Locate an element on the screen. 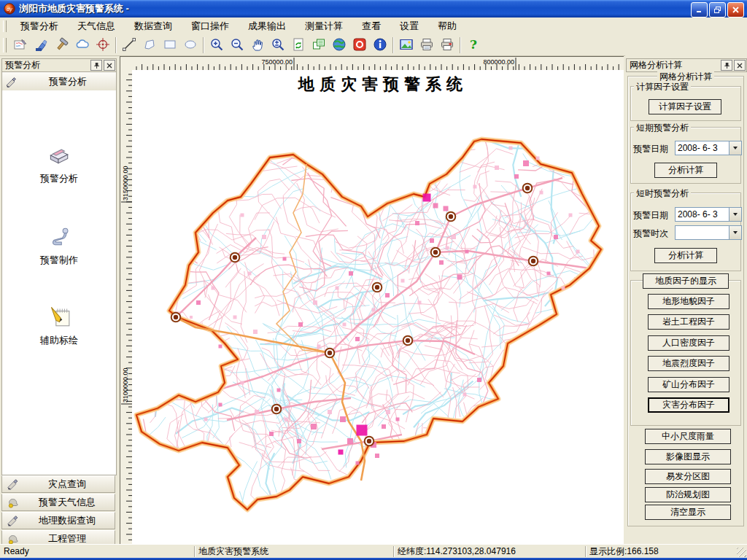 This screenshot has height=560, width=747. menu-item-9: 帮助 is located at coordinates (447, 26).